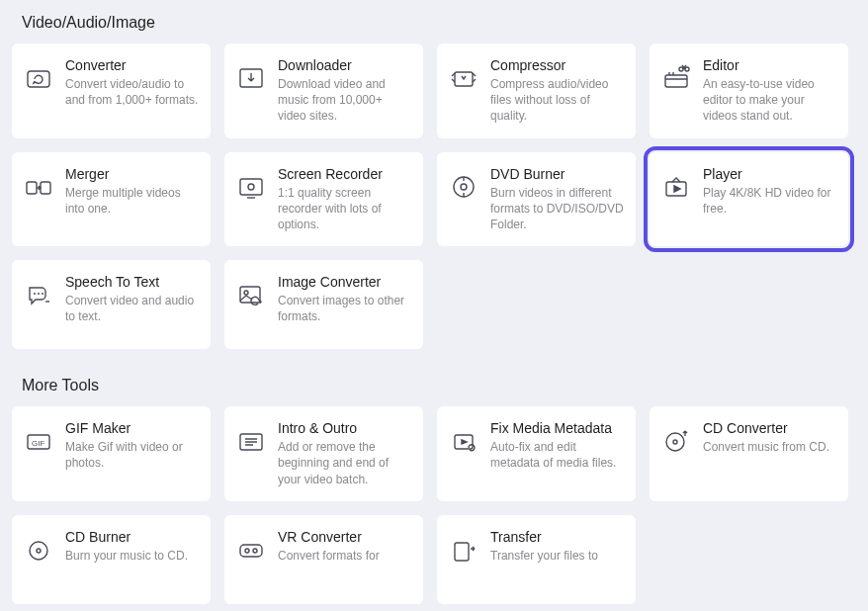 This screenshot has width=868, height=611. Describe the element at coordinates (132, 174) in the screenshot. I see `card-title: Merger` at that location.